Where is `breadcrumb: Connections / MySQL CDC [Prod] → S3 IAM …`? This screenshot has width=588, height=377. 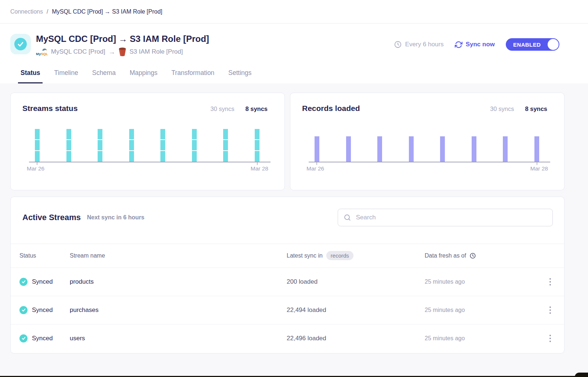
breadcrumb: Connections / MySQL CDC [Prod] → S3 IAM … is located at coordinates (294, 12).